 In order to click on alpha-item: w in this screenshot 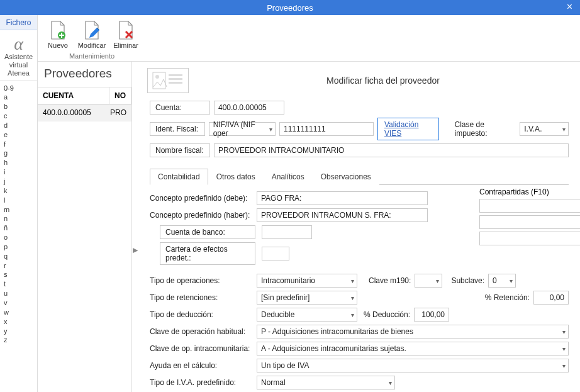, I will do `click(20, 312)`.